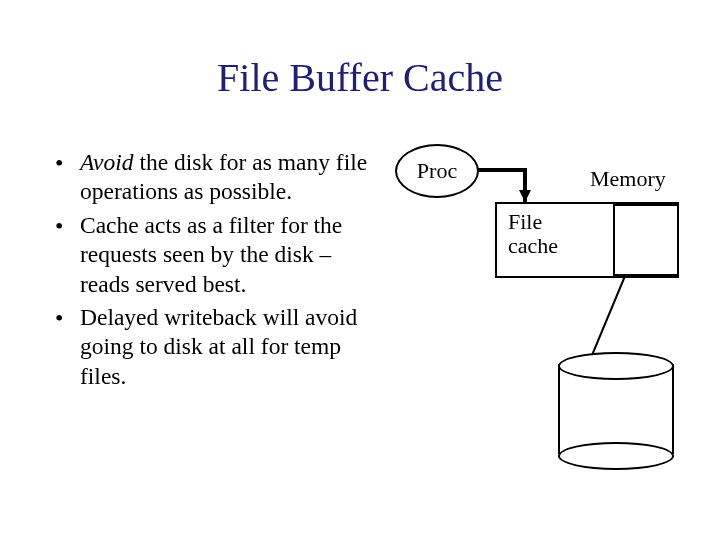 The width and height of the screenshot is (720, 540). I want to click on filecache-label-line1: File, so click(525, 222).